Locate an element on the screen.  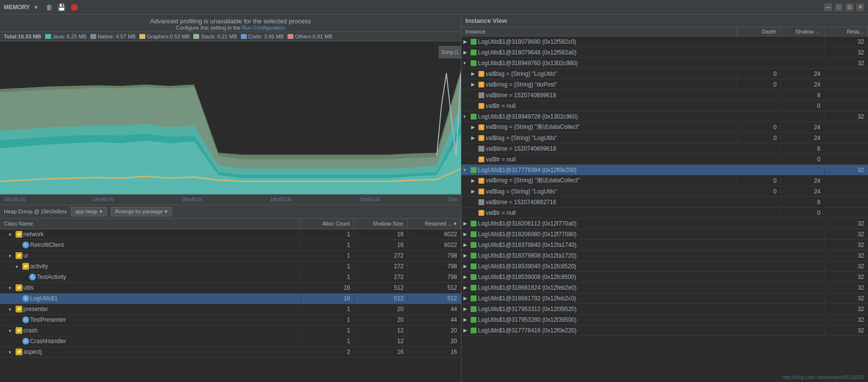
table-row: ▾ 📁 presenter 1 20 44 is located at coordinates (230, 310).